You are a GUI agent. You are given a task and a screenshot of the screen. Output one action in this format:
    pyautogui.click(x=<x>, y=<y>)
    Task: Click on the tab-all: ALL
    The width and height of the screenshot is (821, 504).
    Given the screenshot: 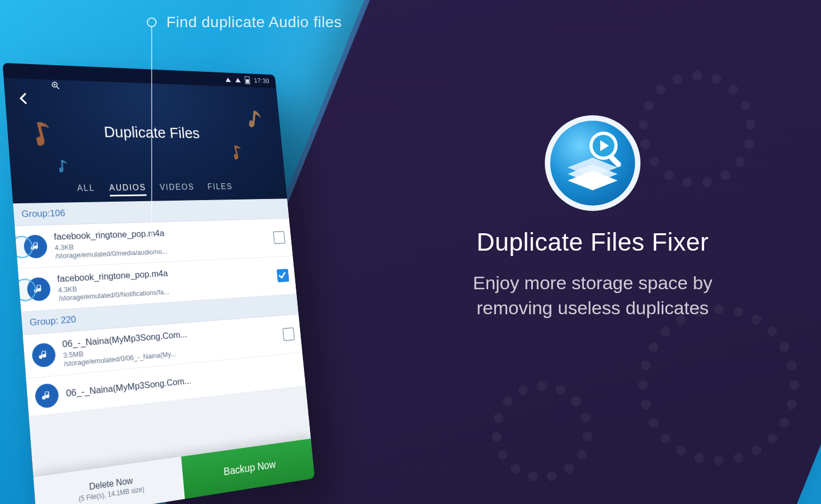 What is the action you would take?
    pyautogui.click(x=86, y=190)
    